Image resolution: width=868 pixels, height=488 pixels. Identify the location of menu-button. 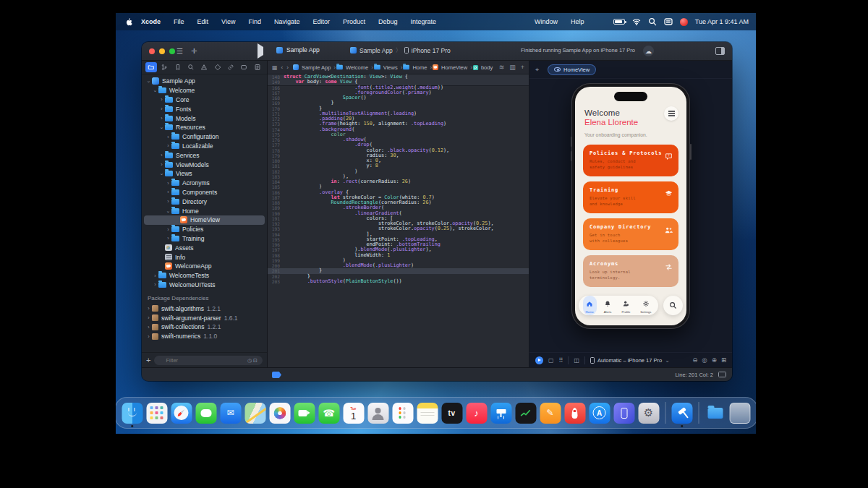
(671, 114).